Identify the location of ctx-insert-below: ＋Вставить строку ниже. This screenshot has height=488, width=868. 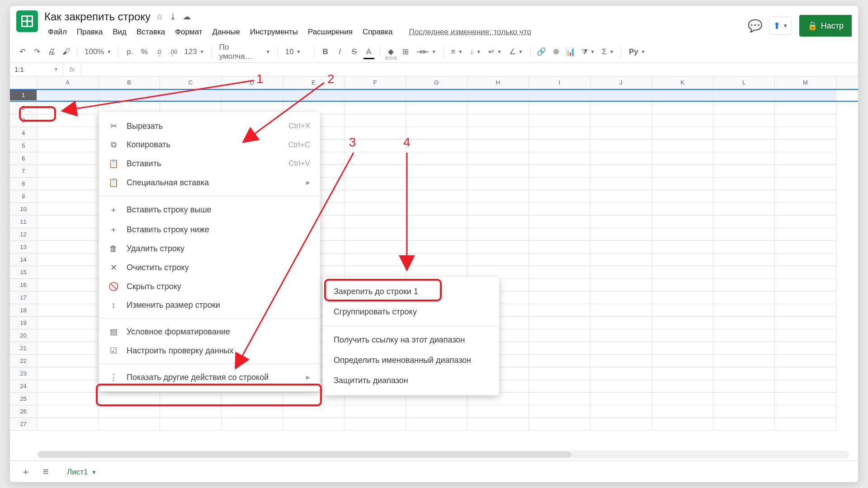
(209, 230).